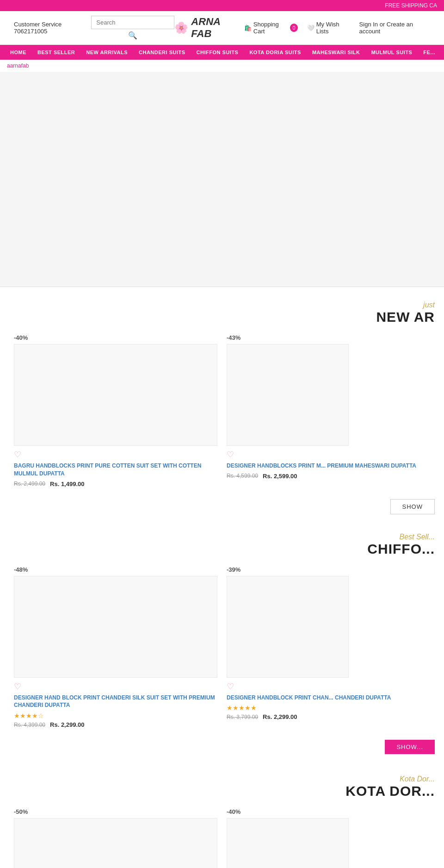 Image resolution: width=444 pixels, height=868 pixels. What do you see at coordinates (410, 747) in the screenshot?
I see `show-more-button-2: SHOW...` at bounding box center [410, 747].